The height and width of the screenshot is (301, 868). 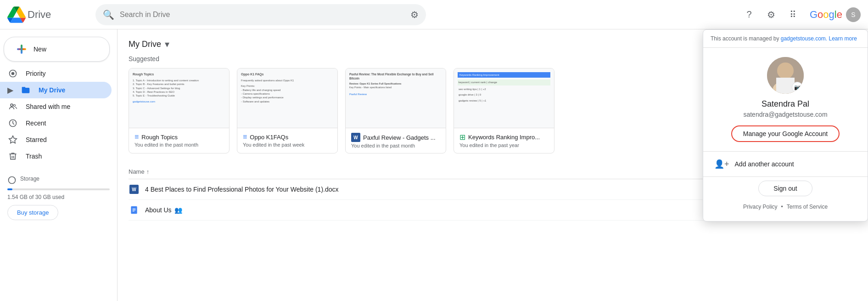 I want to click on popup-divider, so click(x=785, y=152).